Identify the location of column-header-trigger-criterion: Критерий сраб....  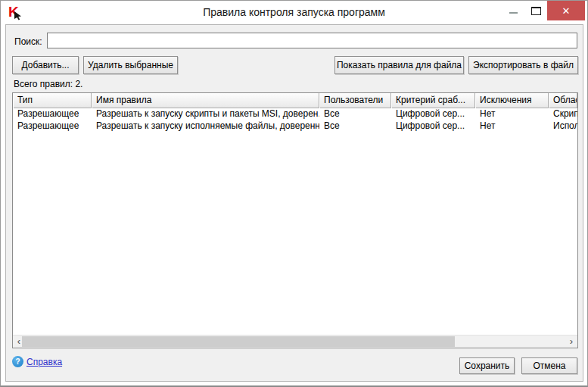
(433, 101).